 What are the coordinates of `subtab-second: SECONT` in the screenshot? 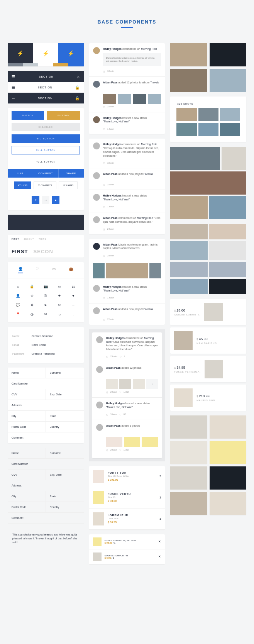 It's located at (29, 239).